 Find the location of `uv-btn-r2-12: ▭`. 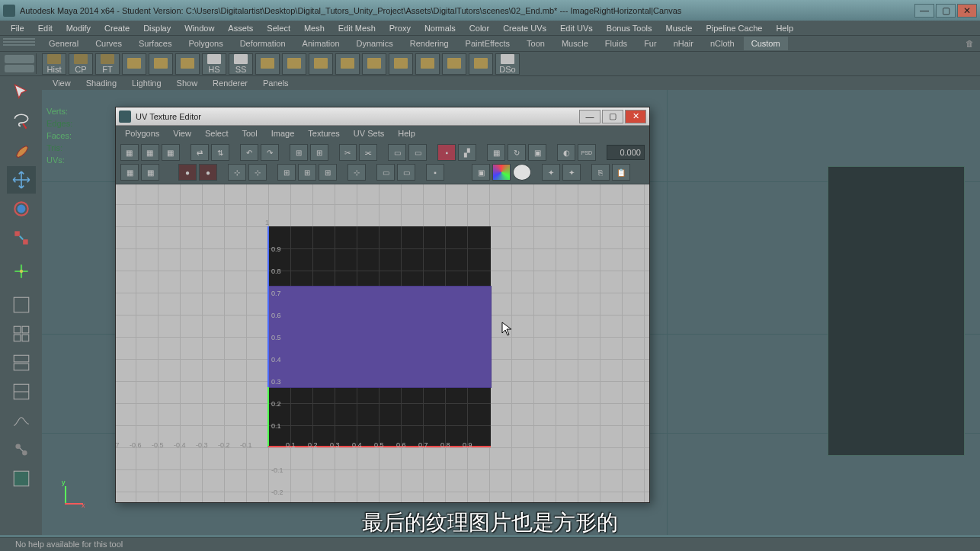

uv-btn-r2-12: ▭ is located at coordinates (406, 172).